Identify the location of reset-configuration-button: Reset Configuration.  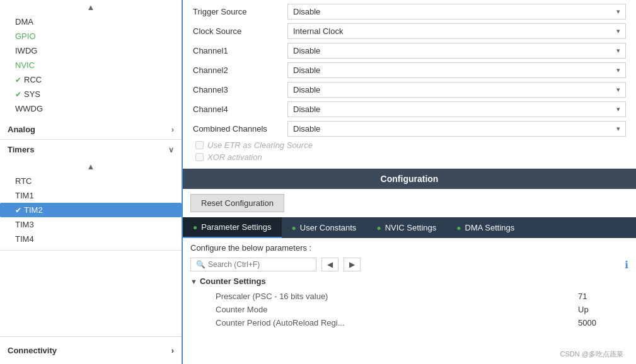
(237, 203).